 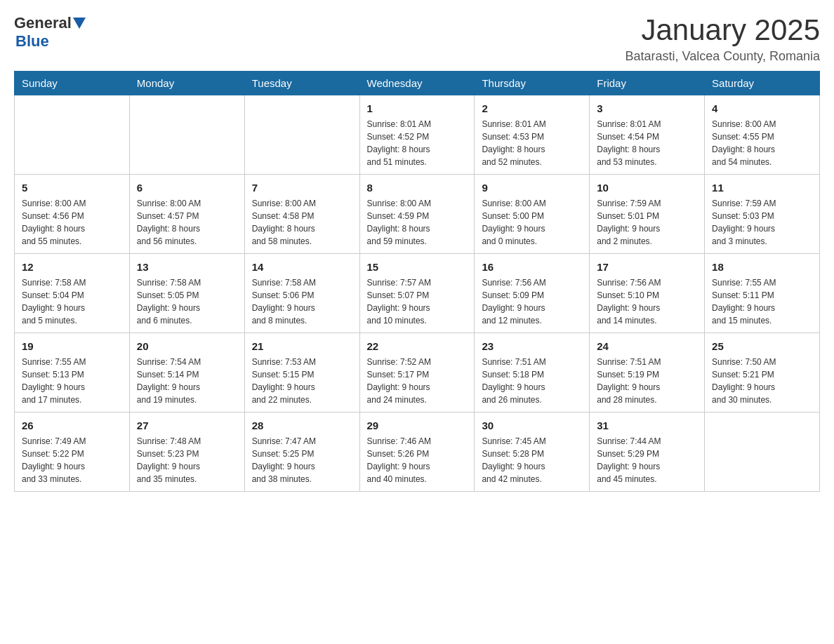 I want to click on day-number: 16, so click(x=532, y=267).